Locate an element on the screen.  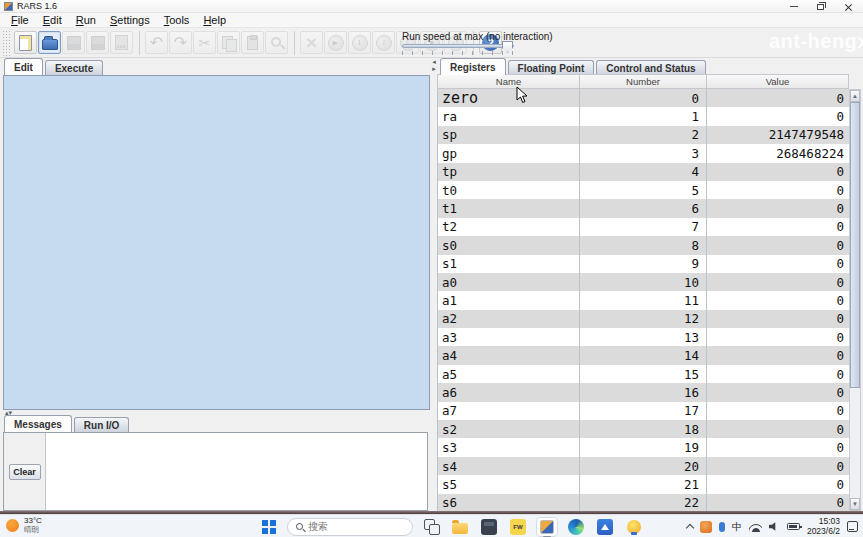
battery-icon is located at coordinates (794, 526).